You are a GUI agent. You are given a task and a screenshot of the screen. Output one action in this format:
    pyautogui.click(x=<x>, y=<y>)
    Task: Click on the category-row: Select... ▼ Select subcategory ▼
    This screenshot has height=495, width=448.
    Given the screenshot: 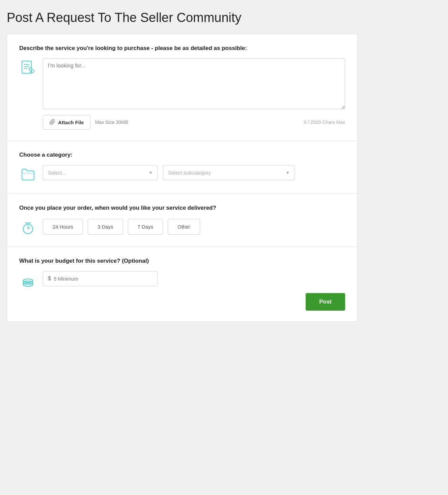 What is the action you would take?
    pyautogui.click(x=182, y=174)
    